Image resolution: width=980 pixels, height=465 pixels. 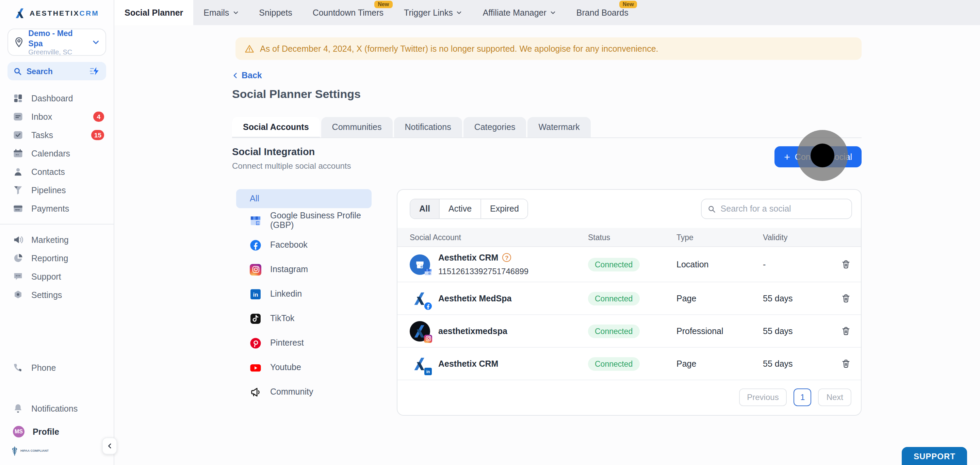 What do you see at coordinates (499, 237) in the screenshot?
I see `column-social-account: Social Account` at bounding box center [499, 237].